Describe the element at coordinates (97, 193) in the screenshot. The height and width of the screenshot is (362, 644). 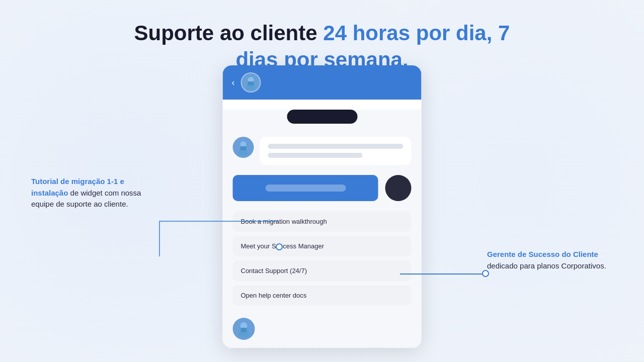
I see `callout-left: Tutorial de migração 1-1 e instalação de…` at that location.